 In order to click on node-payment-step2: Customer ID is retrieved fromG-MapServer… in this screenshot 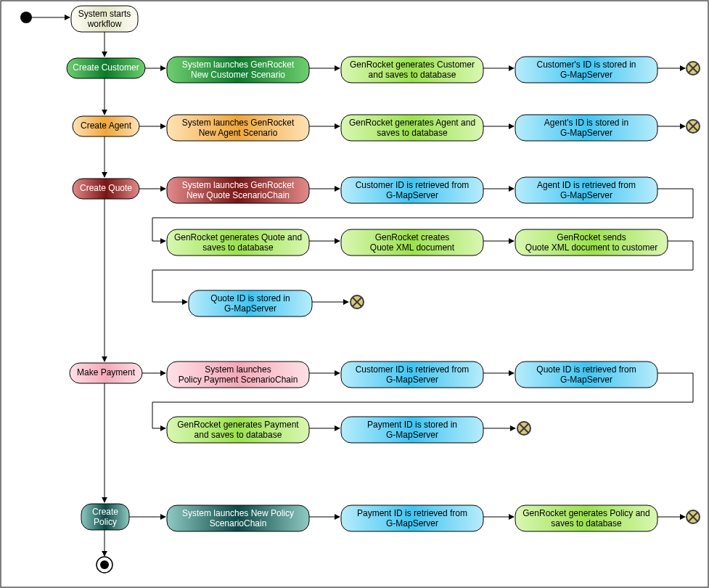, I will do `click(412, 375)`.